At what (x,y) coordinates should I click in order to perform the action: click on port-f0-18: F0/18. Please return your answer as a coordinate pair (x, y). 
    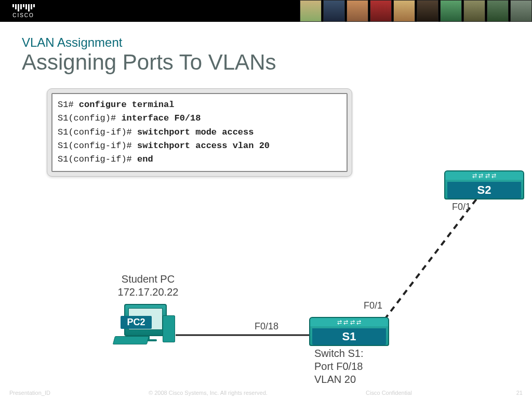
    Looking at the image, I should click on (267, 326).